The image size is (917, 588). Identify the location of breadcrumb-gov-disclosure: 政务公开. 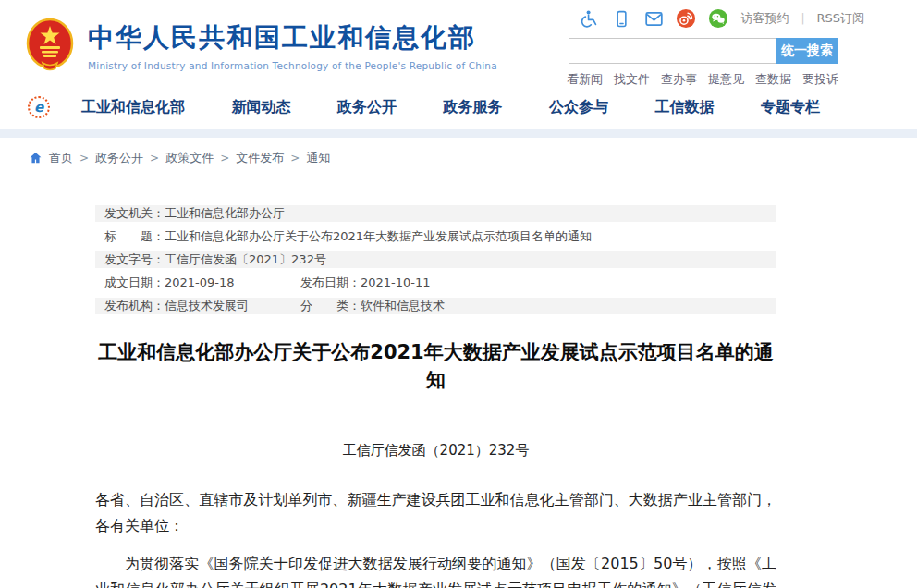
(119, 158).